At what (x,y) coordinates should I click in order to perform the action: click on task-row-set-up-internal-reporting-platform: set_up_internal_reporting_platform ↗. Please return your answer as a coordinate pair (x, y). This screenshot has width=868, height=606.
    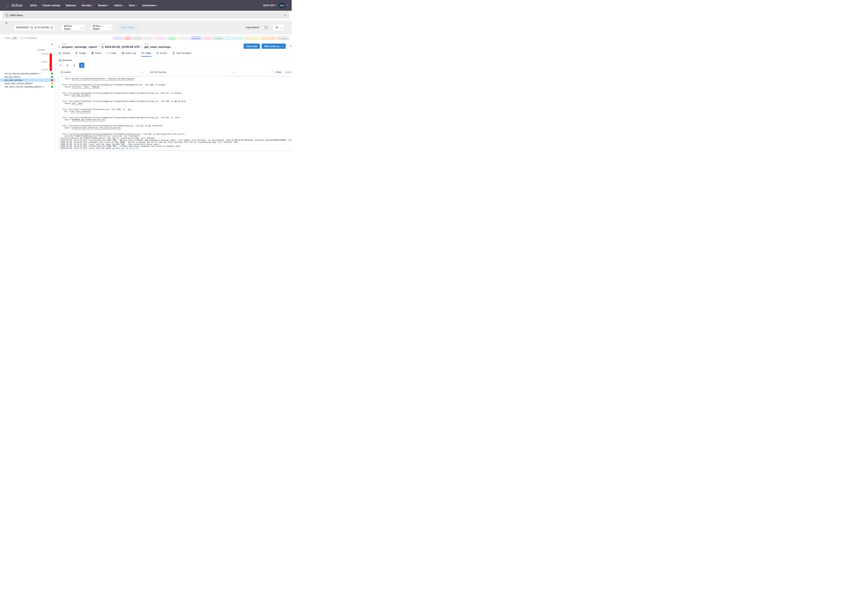
    Looking at the image, I should click on (28, 73).